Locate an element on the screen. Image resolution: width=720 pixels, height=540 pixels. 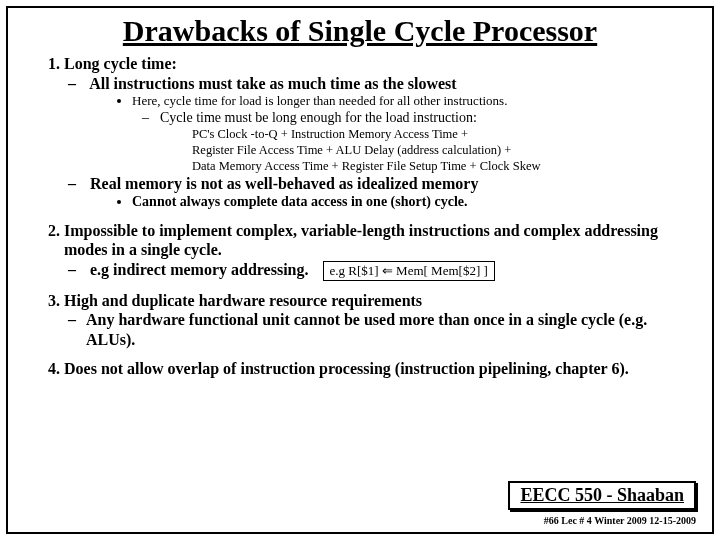
point-2-sub-1-text: e.g indirect memory addressing. is located at coordinates (200, 270).